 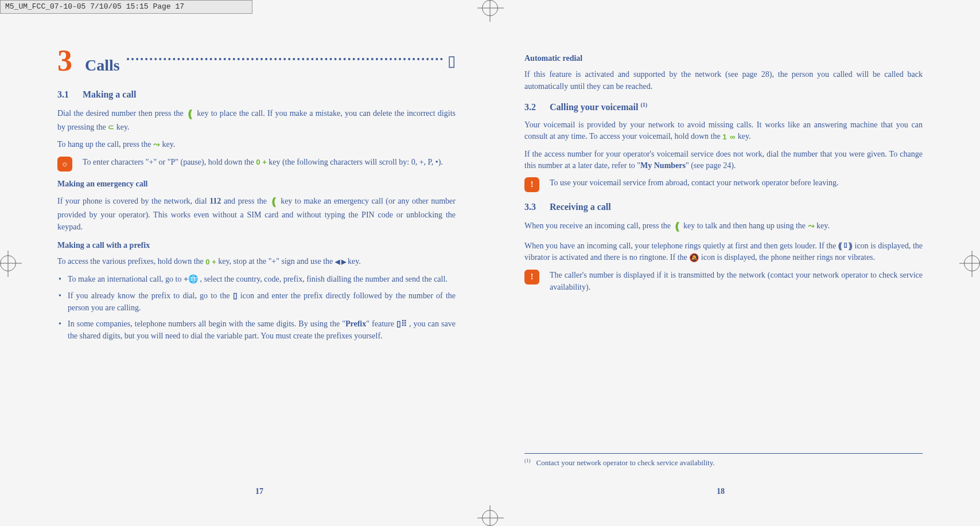 I want to click on chapter-heading: 3 Calls ▯, so click(x=256, y=62).